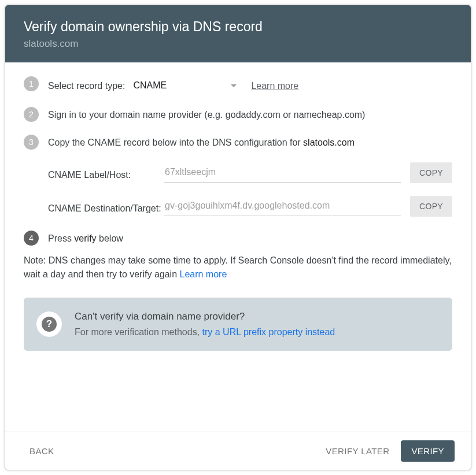 Image resolution: width=476 pixels, height=475 pixels. What do you see at coordinates (203, 274) in the screenshot?
I see `dns-note-learn-more-link: Learn more` at bounding box center [203, 274].